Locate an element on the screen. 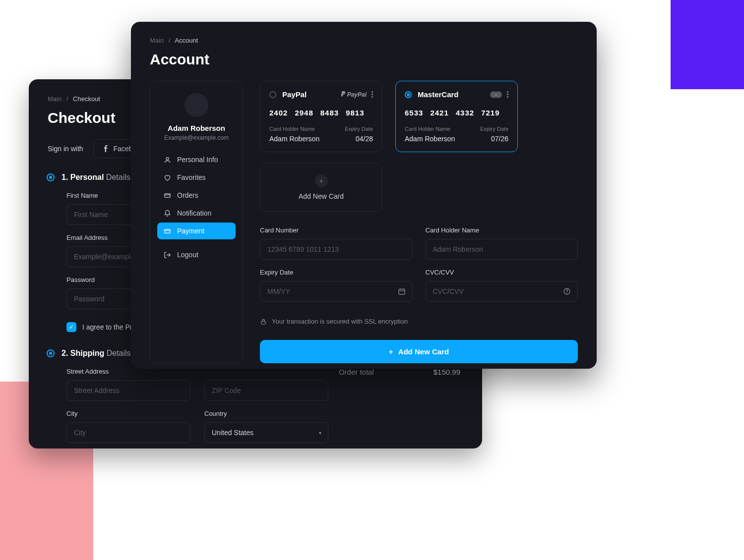  order-total: Order total $150.99 is located at coordinates (400, 372).